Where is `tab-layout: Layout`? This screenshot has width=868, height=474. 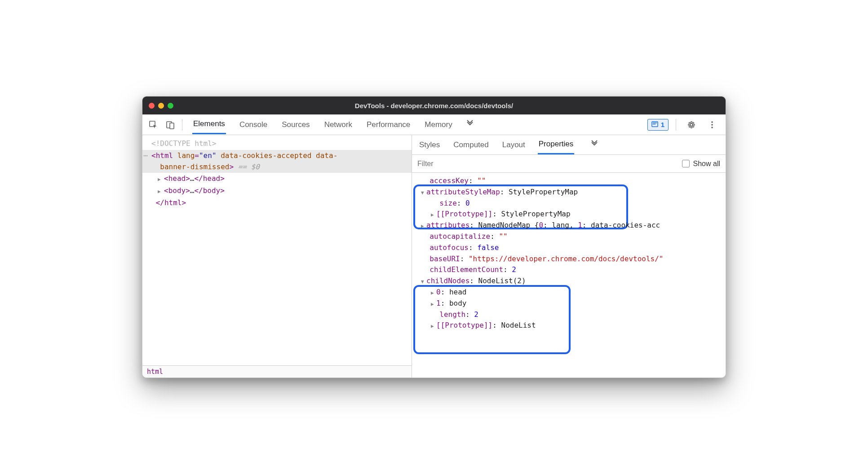
tab-layout: Layout is located at coordinates (514, 145).